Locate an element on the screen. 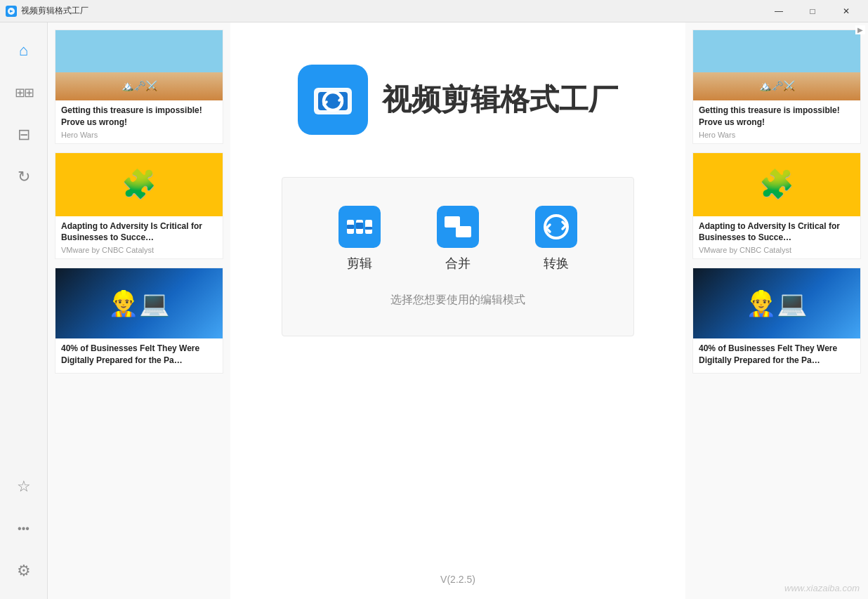  right-ad-2-title: Adapting to Adversity Is Critical for Bu… is located at coordinates (777, 232).